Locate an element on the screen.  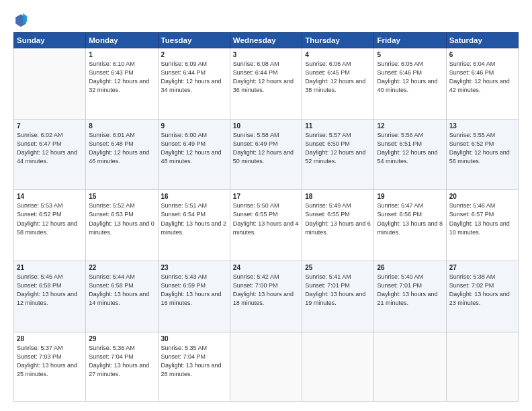
header is located at coordinates (266, 19).